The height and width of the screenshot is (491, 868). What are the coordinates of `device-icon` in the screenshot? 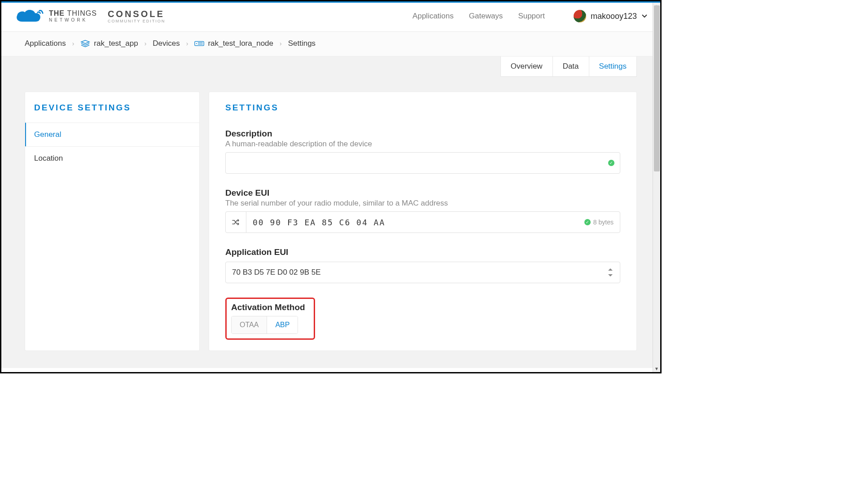 It's located at (199, 44).